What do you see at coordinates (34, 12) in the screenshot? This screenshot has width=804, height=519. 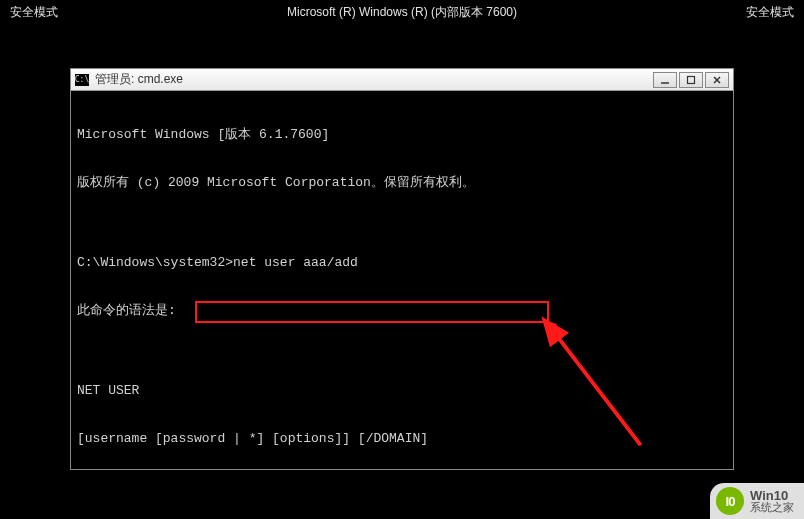 I see `safe-mode-left: 安全模式` at bounding box center [34, 12].